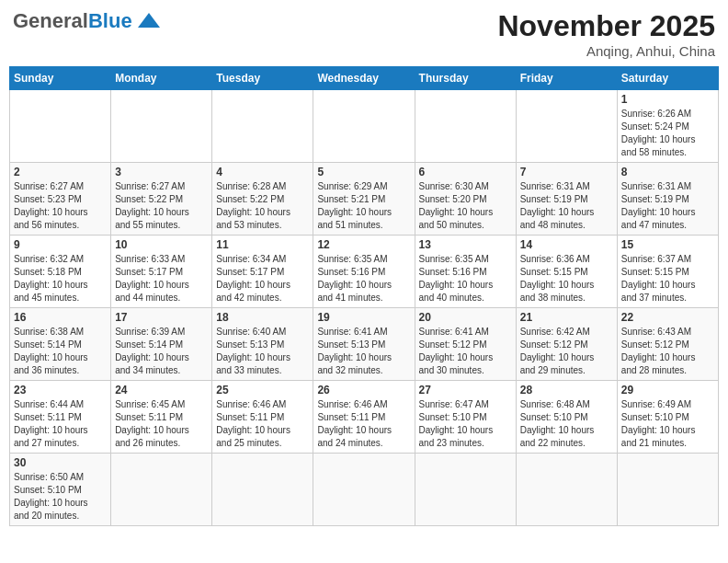  I want to click on table-row: 23Sunrise: 6:44 AM Sunset: 5:11 PM Dayli…, so click(61, 418).